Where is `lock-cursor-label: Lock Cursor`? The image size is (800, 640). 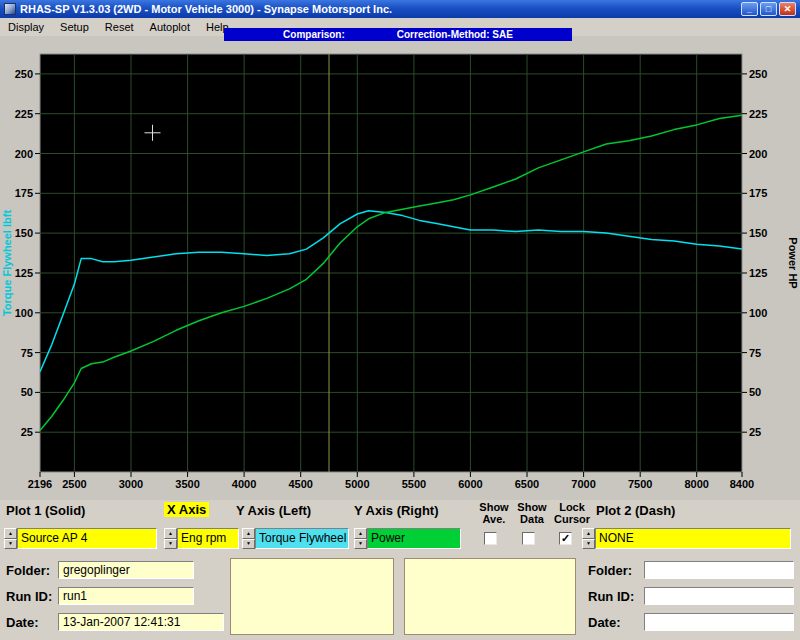
lock-cursor-label: Lock Cursor is located at coordinates (572, 513).